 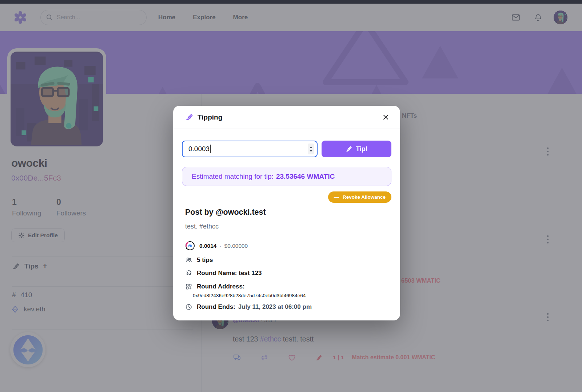 What do you see at coordinates (189, 260) in the screenshot?
I see `people-icon` at bounding box center [189, 260].